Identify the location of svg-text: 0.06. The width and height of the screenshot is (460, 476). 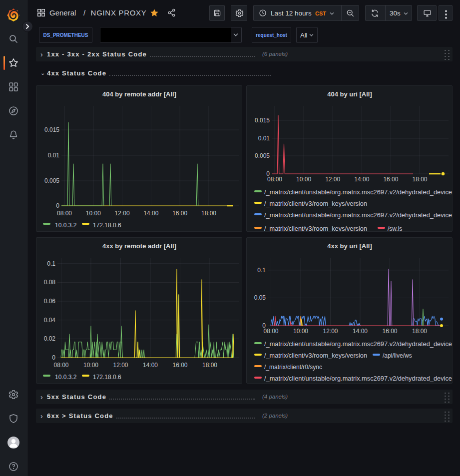
(50, 301).